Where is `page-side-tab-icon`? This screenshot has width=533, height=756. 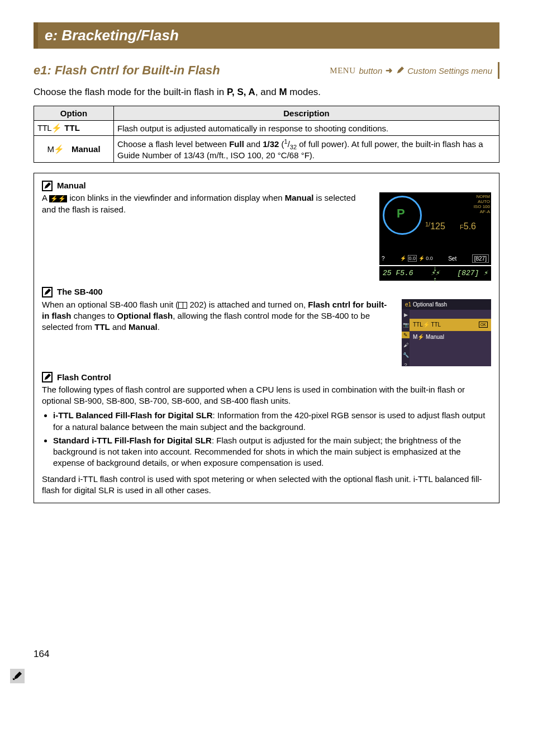 page-side-tab-icon is located at coordinates (17, 675).